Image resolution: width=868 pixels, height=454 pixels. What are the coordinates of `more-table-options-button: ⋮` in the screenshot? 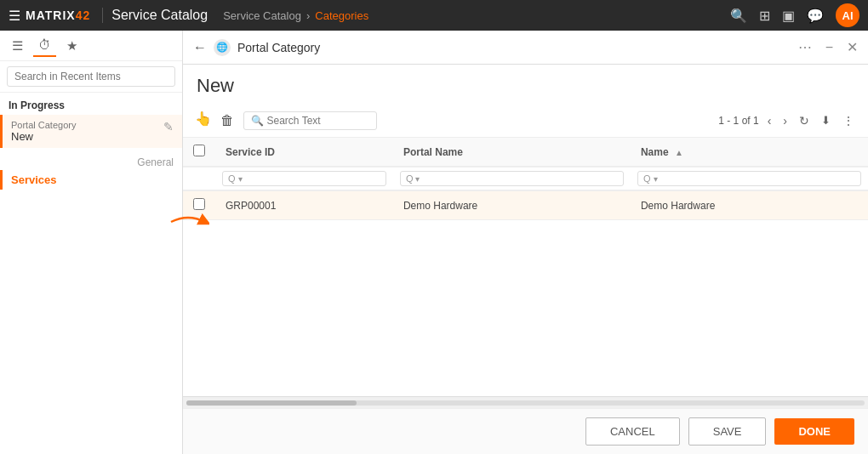 It's located at (848, 121).